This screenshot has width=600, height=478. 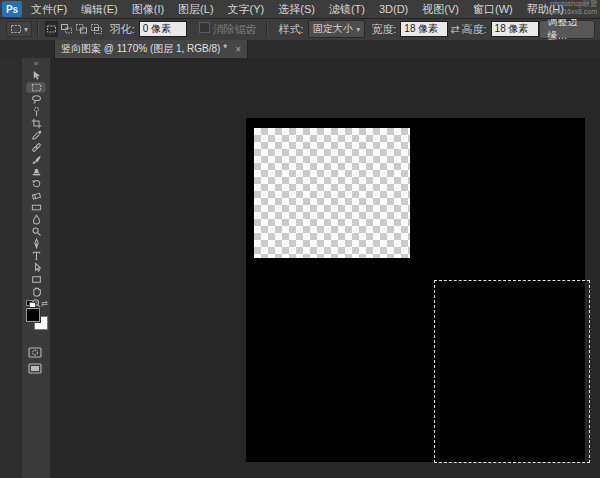 What do you see at coordinates (36, 124) in the screenshot?
I see `crop-icon` at bounding box center [36, 124].